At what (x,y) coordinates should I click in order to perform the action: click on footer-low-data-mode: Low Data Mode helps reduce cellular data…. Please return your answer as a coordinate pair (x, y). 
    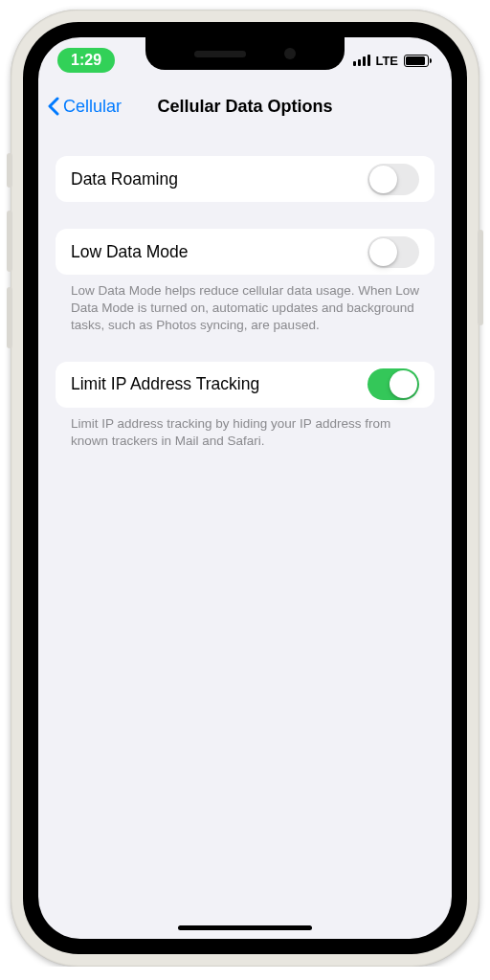
    Looking at the image, I should click on (245, 304).